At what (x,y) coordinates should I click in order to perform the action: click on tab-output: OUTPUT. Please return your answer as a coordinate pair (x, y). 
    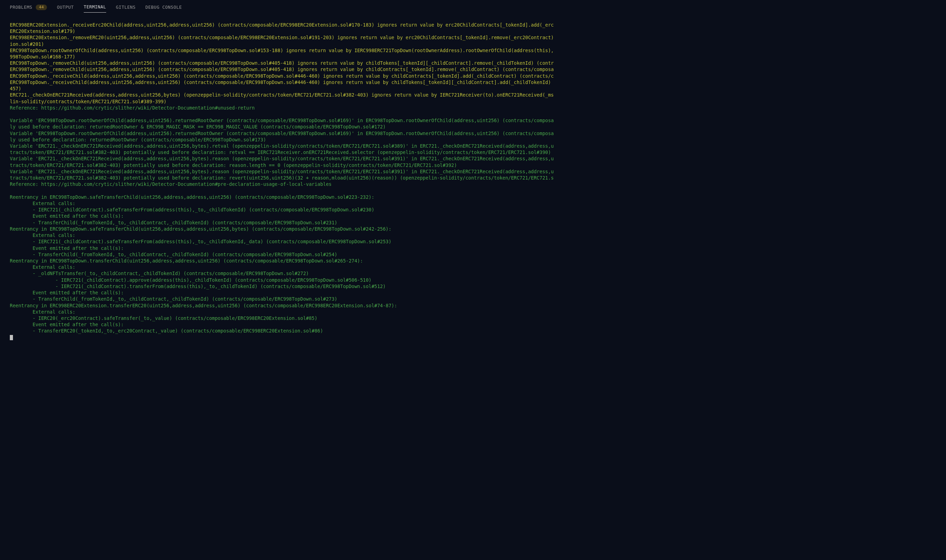
    Looking at the image, I should click on (65, 8).